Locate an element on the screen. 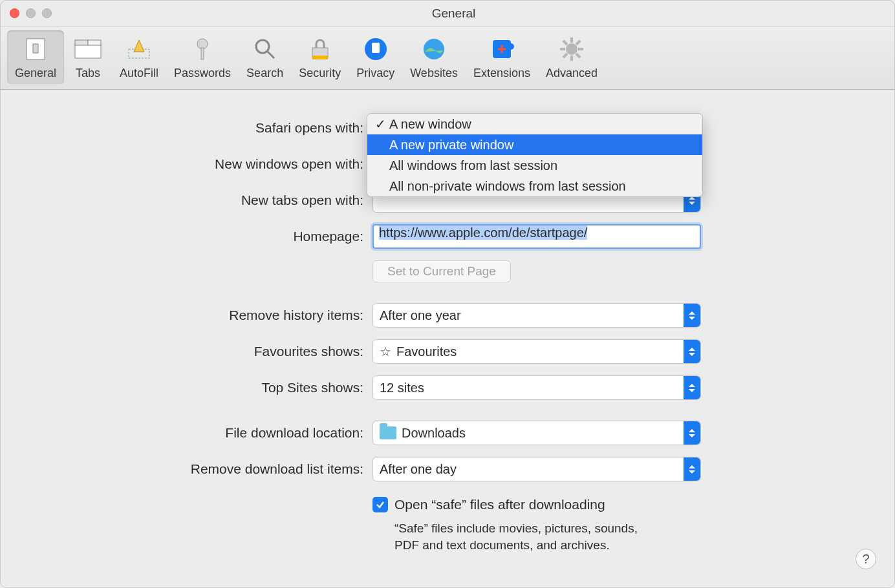 The height and width of the screenshot is (588, 895). search-icon is located at coordinates (265, 49).